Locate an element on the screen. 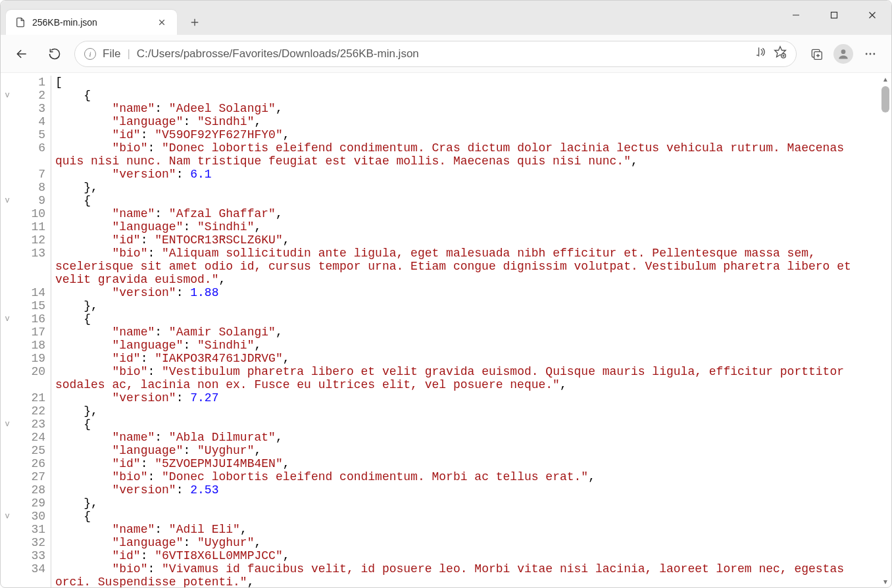 The image size is (892, 588). code-line: 12 "id": "ENTOCR13RSCLZ6KU", is located at coordinates (446, 240).